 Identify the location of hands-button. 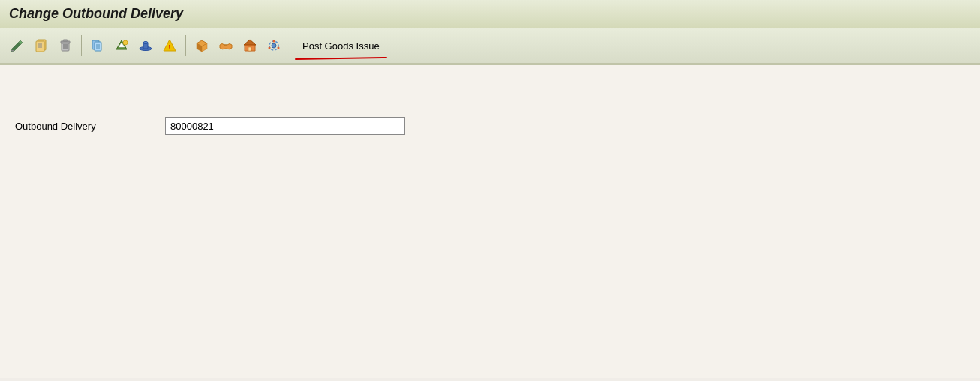
(226, 46).